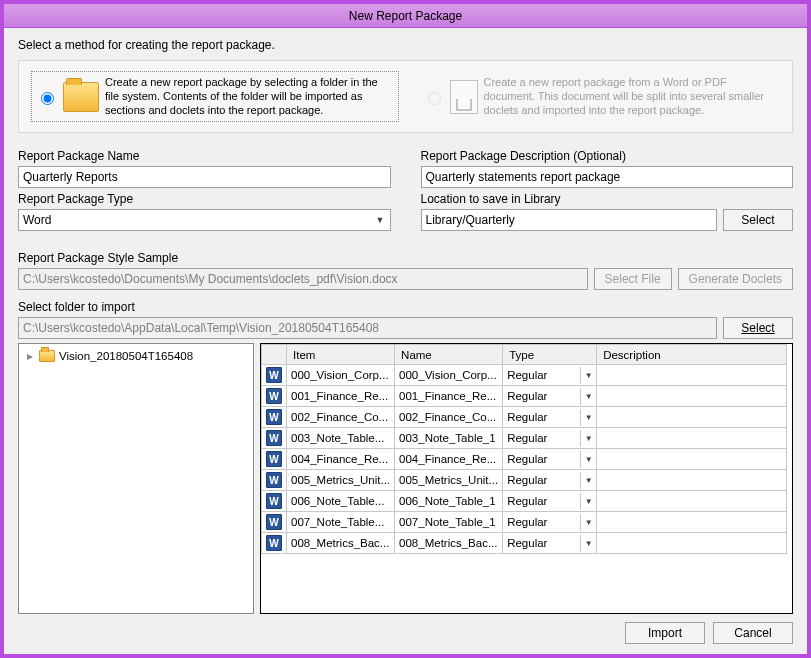  Describe the element at coordinates (736, 279) in the screenshot. I see `generate-doclets-button: Generate Doclets` at that location.